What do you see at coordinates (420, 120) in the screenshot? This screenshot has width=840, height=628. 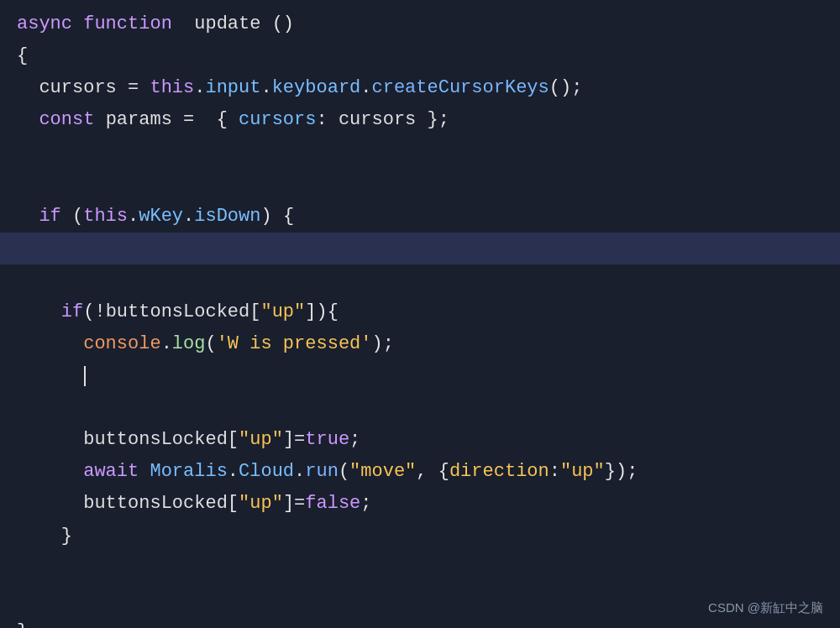 I see `code-line-4: const params = { cursors: cursors };` at bounding box center [420, 120].